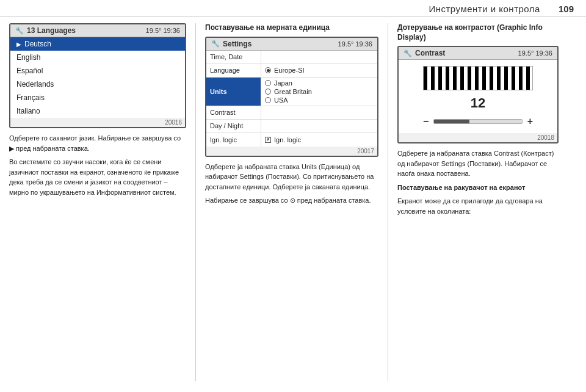 The width and height of the screenshot is (586, 392). I want to click on screen-settings-footer: 20017, so click(292, 151).